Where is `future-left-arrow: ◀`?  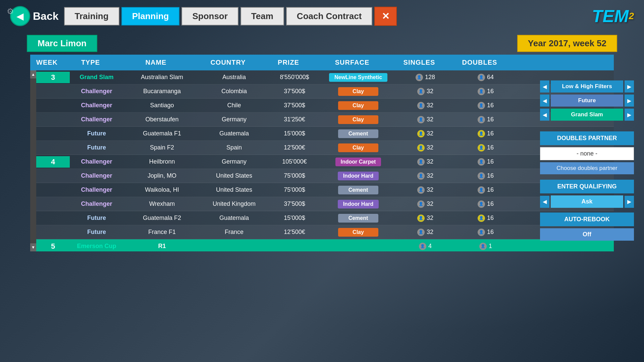 future-left-arrow: ◀ is located at coordinates (545, 101).